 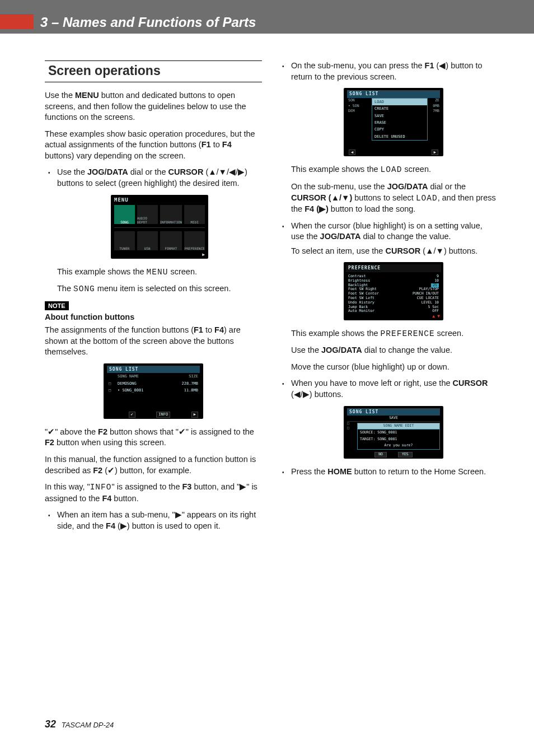 What do you see at coordinates (153, 106) in the screenshot?
I see `intro-para-1: Use the MENU button and dedicated button…` at bounding box center [153, 106].